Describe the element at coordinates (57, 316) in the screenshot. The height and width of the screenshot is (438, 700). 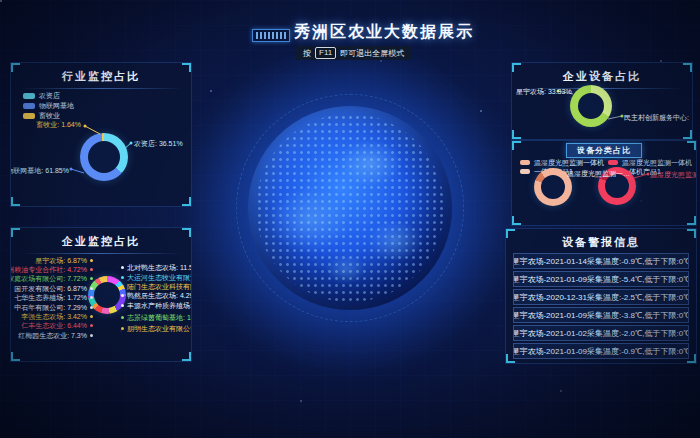
I see `chart-callout: 李强生态农场: 3.42%` at that location.